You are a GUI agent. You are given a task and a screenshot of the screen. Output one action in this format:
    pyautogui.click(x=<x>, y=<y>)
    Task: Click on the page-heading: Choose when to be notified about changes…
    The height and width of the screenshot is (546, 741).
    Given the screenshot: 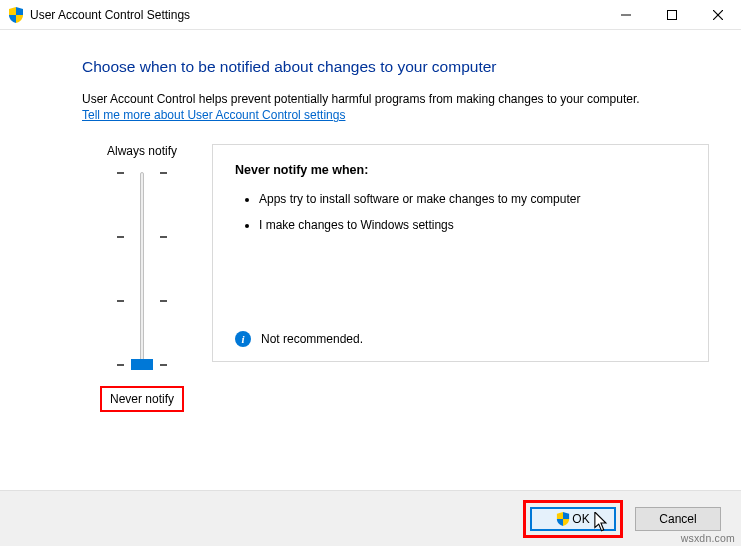 What is the action you would take?
    pyautogui.click(x=396, y=67)
    